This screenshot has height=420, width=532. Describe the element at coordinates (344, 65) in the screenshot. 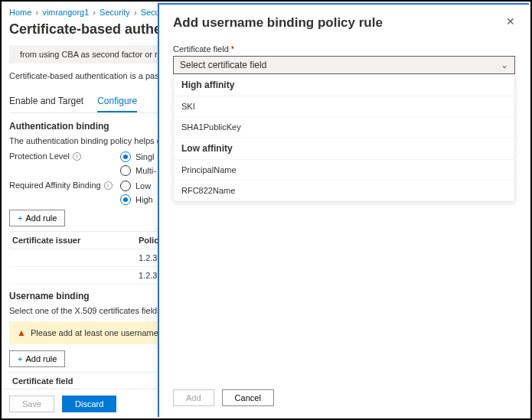

I see `cert-field-select: Select certificate field ⌄` at that location.